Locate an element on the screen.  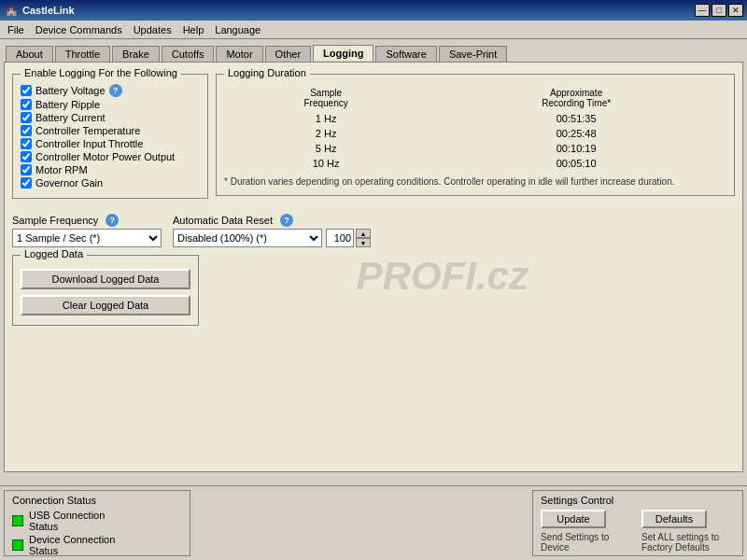
menu-updates: Updates is located at coordinates (153, 30).